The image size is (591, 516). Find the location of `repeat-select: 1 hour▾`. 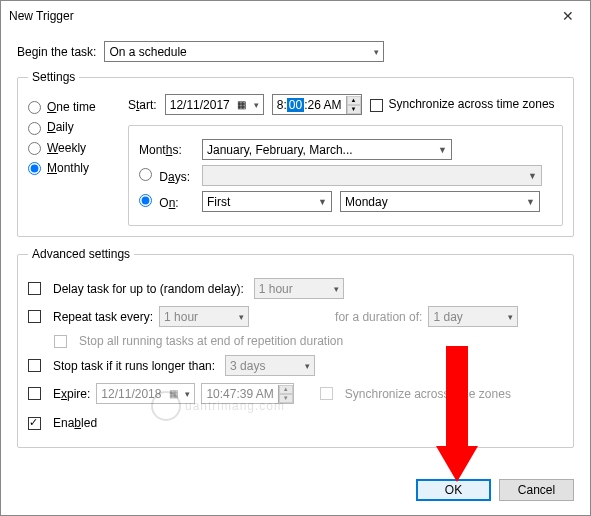

repeat-select: 1 hour▾ is located at coordinates (204, 316).